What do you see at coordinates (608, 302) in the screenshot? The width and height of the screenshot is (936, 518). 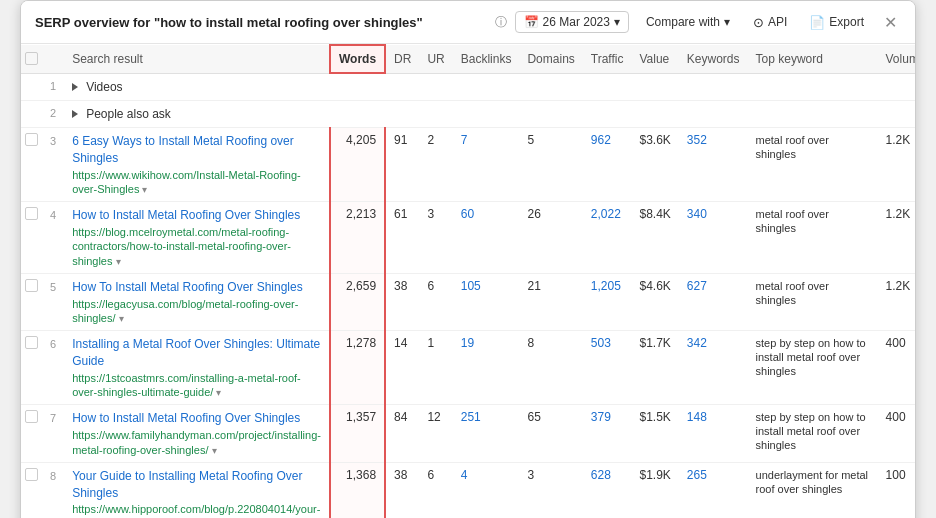 I see `row-traffic-cell: 1,205` at bounding box center [608, 302].